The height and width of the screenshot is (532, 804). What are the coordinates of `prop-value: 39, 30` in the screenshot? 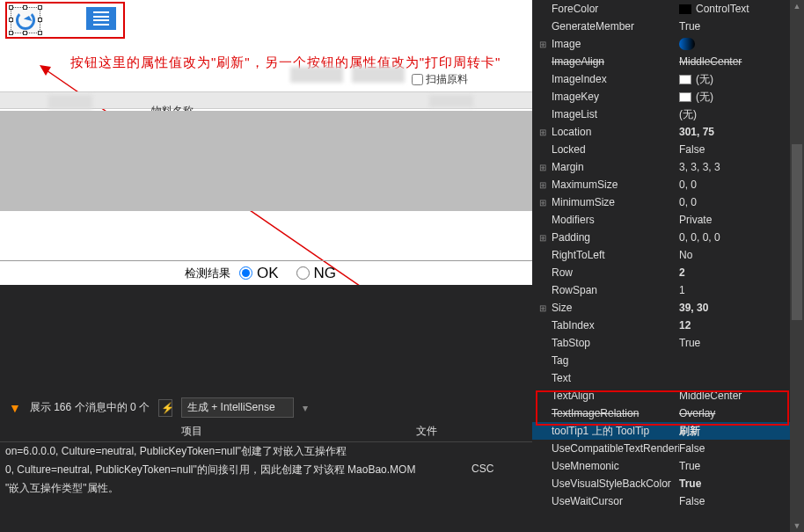 It's located at (742, 308).